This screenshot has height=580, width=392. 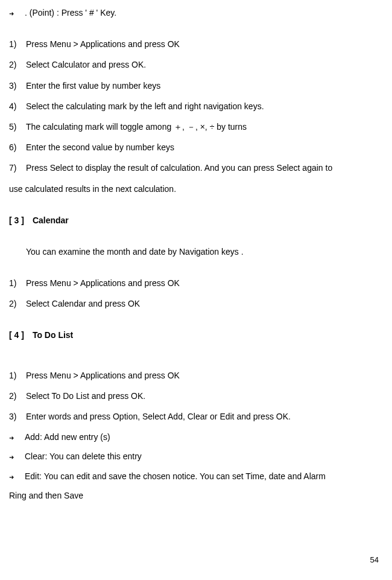 What do you see at coordinates (196, 476) in the screenshot?
I see `todo-bullet-edit: ➜ Edit: You can edit and save the chosen…` at bounding box center [196, 476].